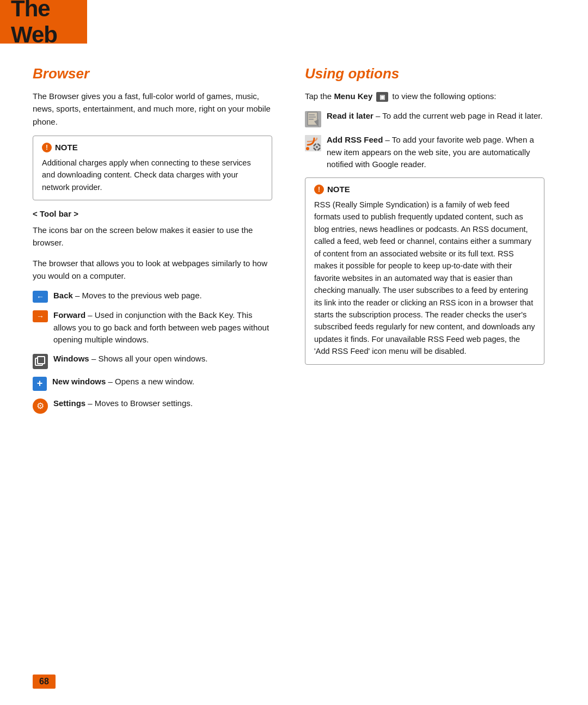 The height and width of the screenshot is (705, 588). I want to click on rss-note-text: RSS (Really Simple Syndication) is a fam…, so click(425, 278).